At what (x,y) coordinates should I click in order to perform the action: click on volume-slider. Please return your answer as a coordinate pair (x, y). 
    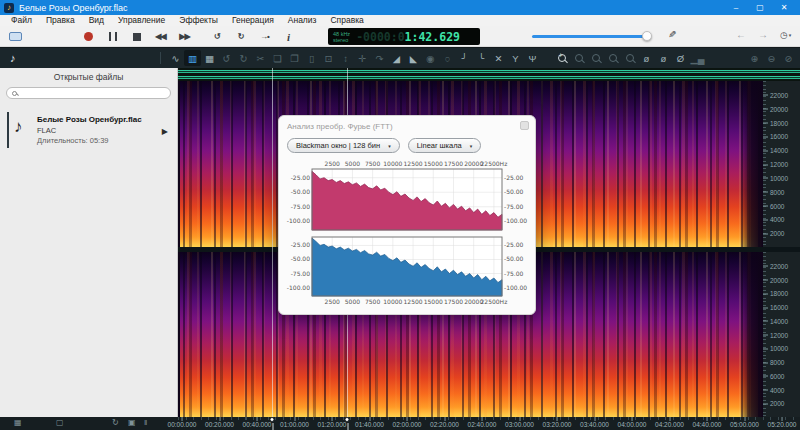
    Looking at the image, I should click on (591, 36).